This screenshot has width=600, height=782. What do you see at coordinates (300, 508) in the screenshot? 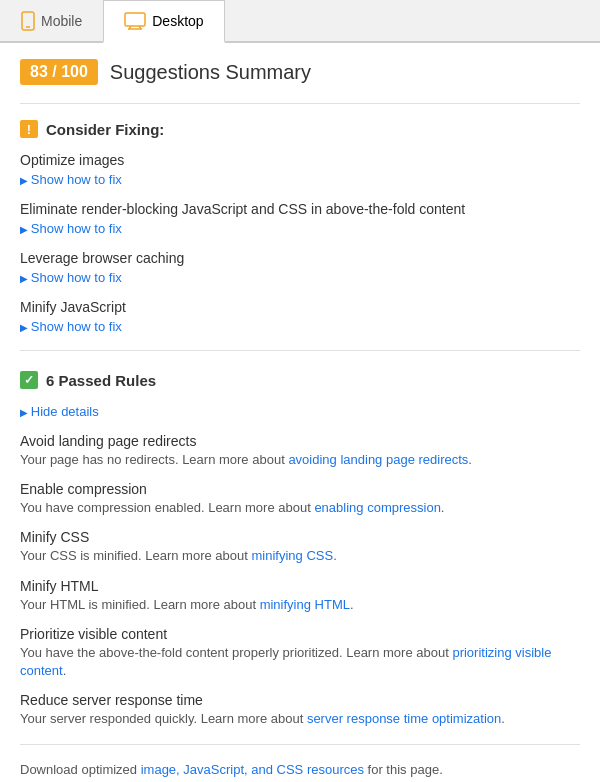
I see `passed-item-desc-1: You have compression enabled. Learn more…` at bounding box center [300, 508].